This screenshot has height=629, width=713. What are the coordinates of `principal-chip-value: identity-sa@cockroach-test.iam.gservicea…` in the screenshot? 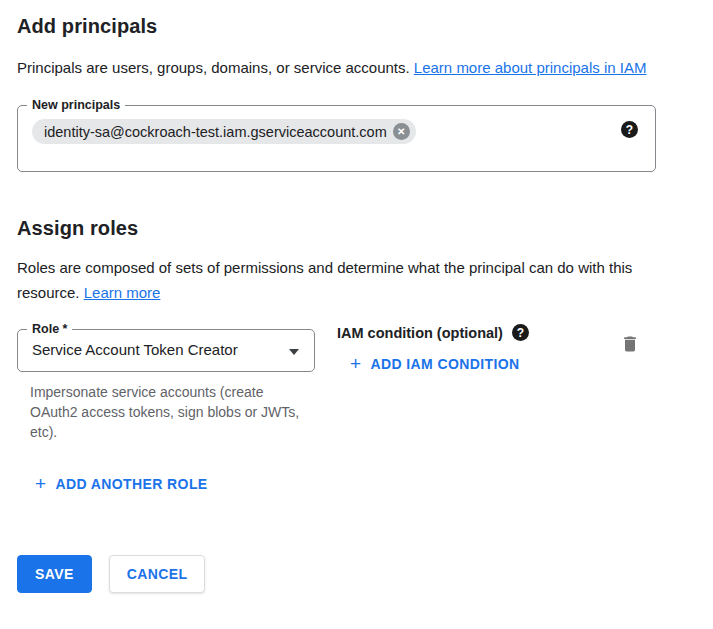 It's located at (216, 132).